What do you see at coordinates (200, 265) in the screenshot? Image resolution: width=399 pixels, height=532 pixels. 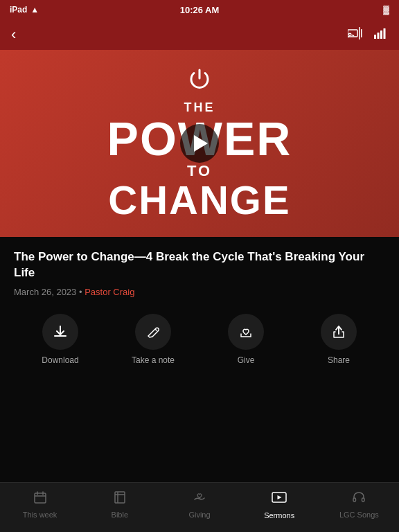 I see `sermon-title: The Power to Change—4 Break the Cycle Th…` at bounding box center [200, 265].